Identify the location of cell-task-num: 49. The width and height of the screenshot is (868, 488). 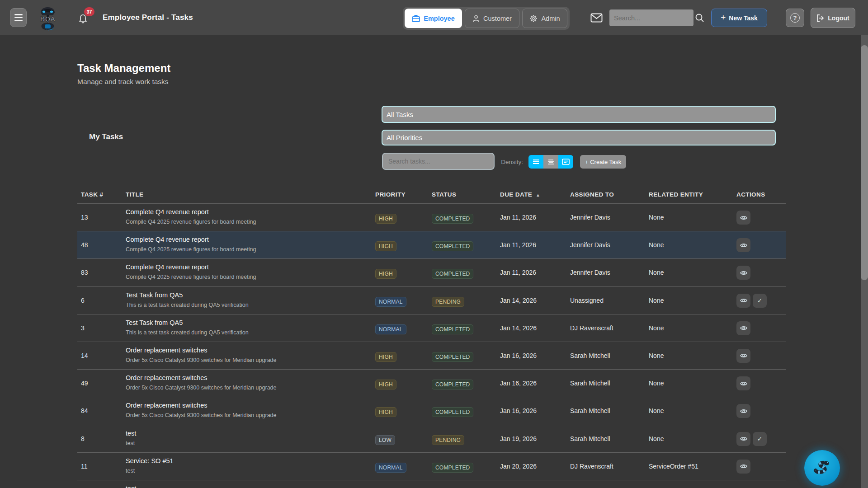
(85, 383).